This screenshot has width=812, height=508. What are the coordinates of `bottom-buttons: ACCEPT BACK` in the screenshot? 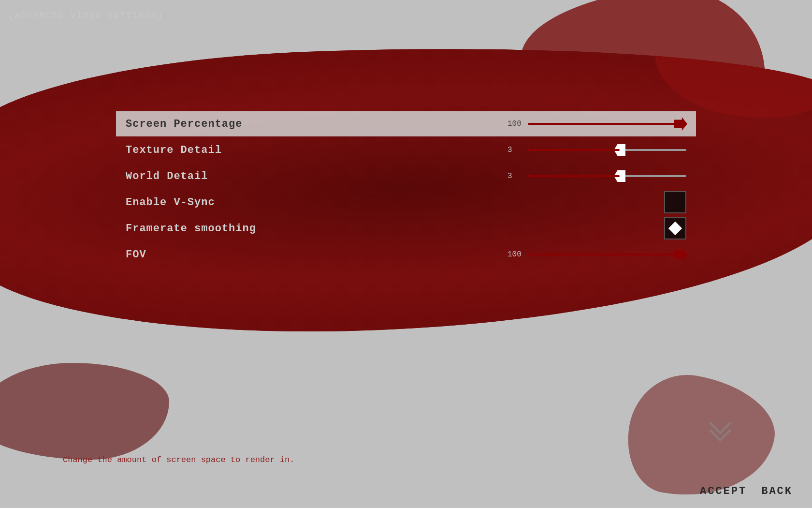 It's located at (746, 492).